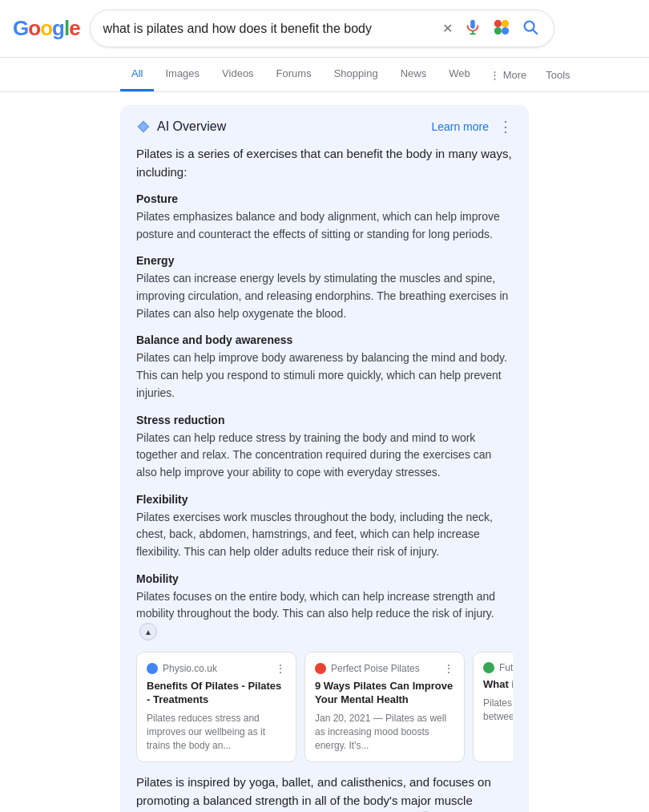 This screenshot has width=649, height=812. What do you see at coordinates (385, 732) in the screenshot?
I see `poise-snippet: Jan 20, 2021 — Pilates as well as increa…` at bounding box center [385, 732].